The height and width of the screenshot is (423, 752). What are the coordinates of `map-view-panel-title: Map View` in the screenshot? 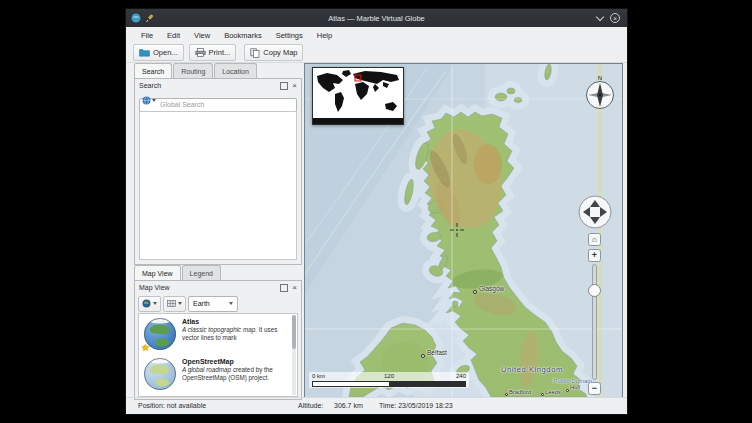 It's located at (154, 288).